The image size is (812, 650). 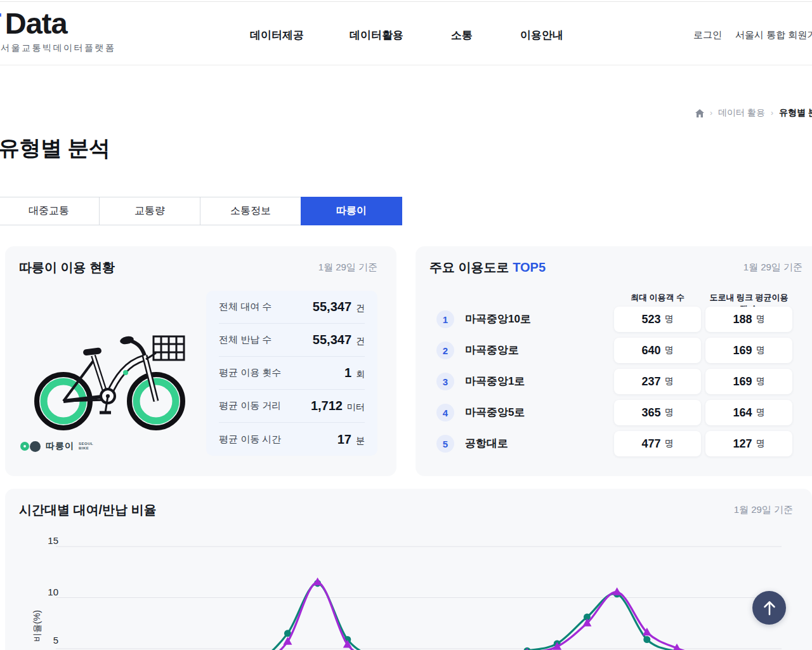 I want to click on road-row: 2 마곡중앙로 640명 169명, so click(x=614, y=350).